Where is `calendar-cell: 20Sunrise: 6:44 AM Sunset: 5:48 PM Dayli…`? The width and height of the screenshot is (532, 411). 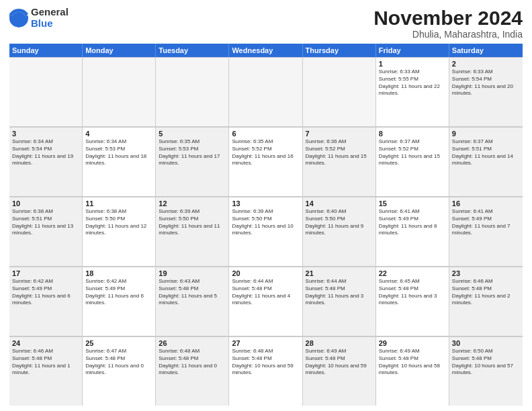
calendar-cell: 20Sunrise: 6:44 AM Sunset: 5:48 PM Dayli… is located at coordinates (266, 302).